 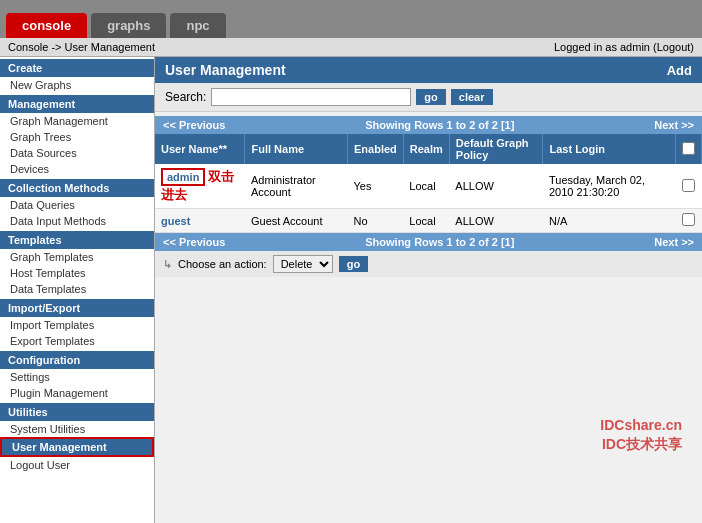 I want to click on sidebar-item-export-templates: Export Templates, so click(x=77, y=341).